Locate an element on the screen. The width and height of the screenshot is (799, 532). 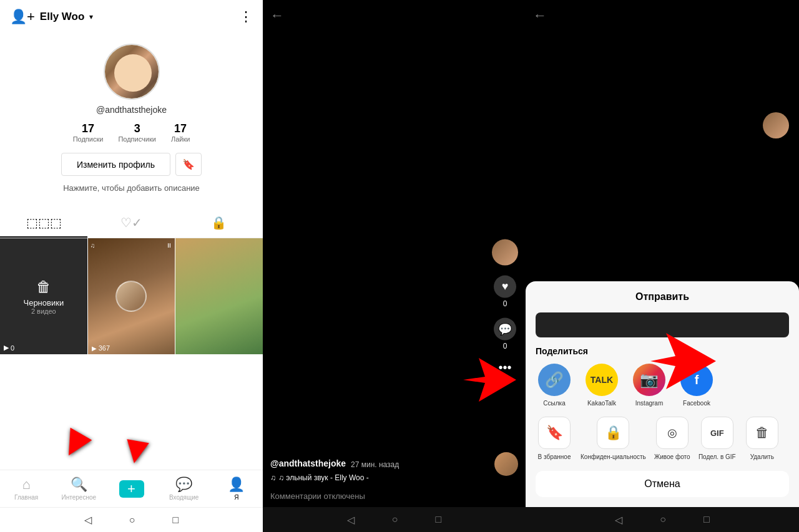
profile-info: @andthatsthejoke 17 Подписки 3 Подписчик… is located at coordinates (131, 121).